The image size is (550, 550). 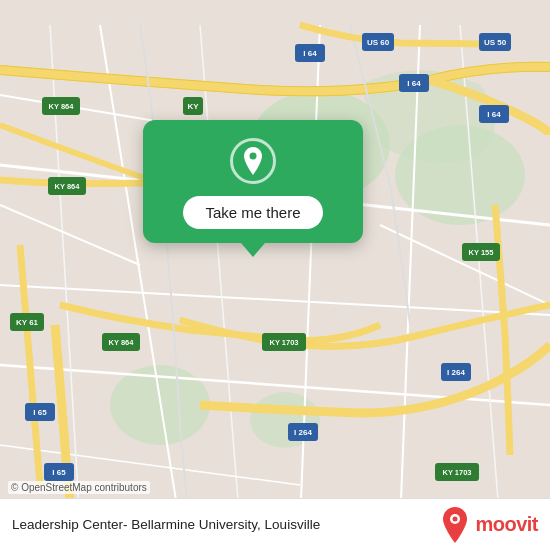 What do you see at coordinates (482, 252) in the screenshot?
I see `svg-text: KY 155` at bounding box center [482, 252].